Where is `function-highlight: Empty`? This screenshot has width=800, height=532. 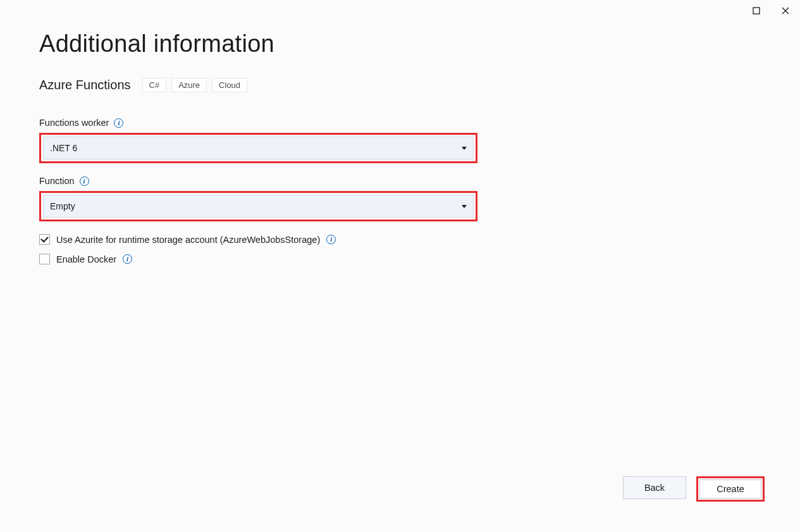
function-highlight: Empty is located at coordinates (258, 206).